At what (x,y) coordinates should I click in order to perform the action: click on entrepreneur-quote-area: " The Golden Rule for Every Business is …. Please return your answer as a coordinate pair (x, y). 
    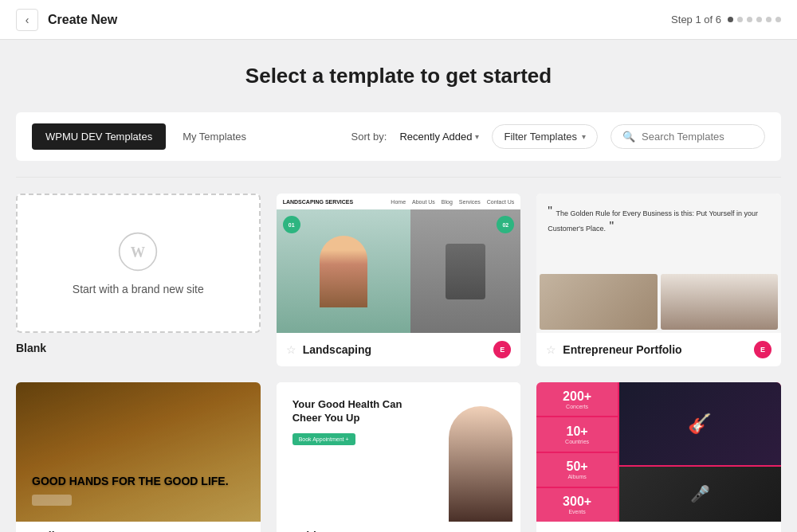
    Looking at the image, I should click on (658, 234).